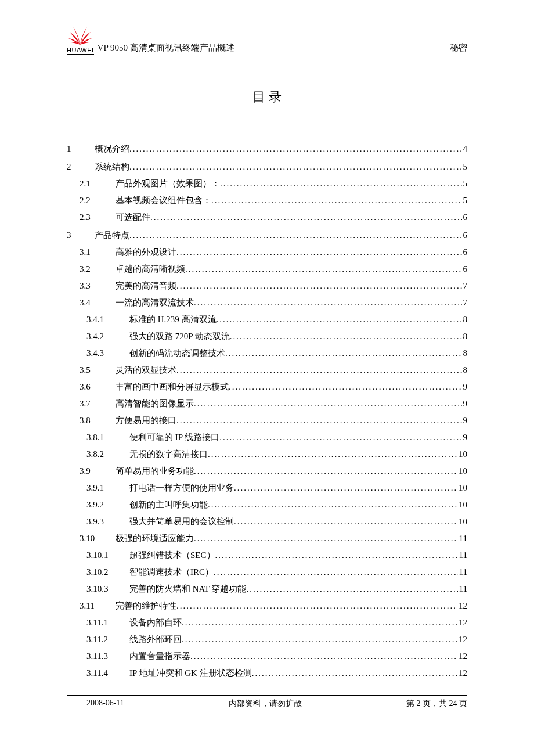 The height and width of the screenshot is (756, 534). What do you see at coordinates (108, 488) in the screenshot?
I see `toc-entry-number: 3.9.1` at bounding box center [108, 488].